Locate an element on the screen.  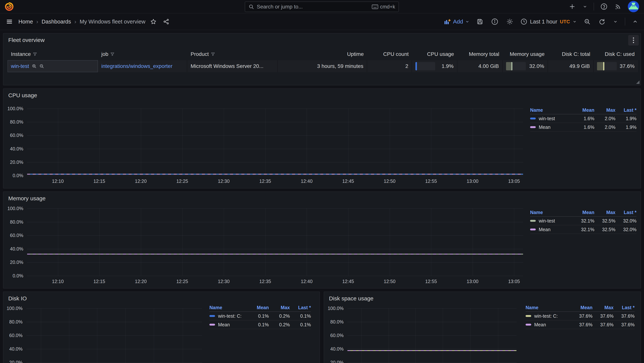
disk-io-legend: Name Mean Max Last * win-test: C: 0.1% 0… is located at coordinates (260, 316).